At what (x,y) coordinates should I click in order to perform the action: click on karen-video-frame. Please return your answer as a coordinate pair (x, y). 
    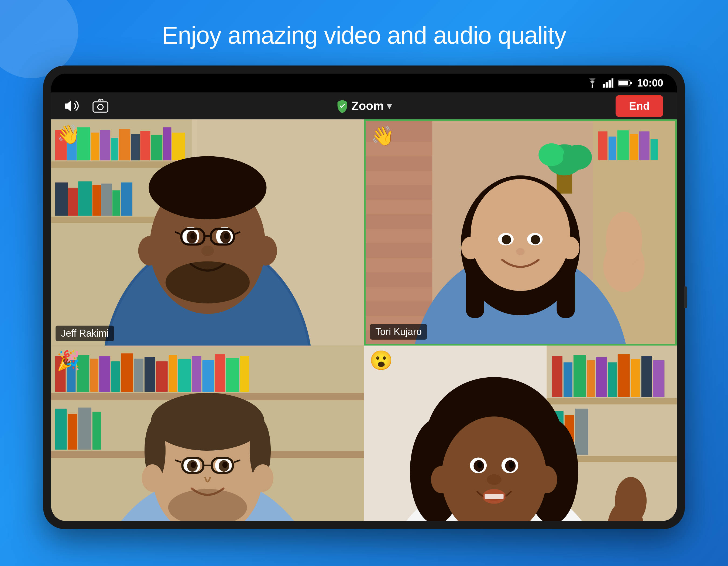
    Looking at the image, I should click on (520, 433).